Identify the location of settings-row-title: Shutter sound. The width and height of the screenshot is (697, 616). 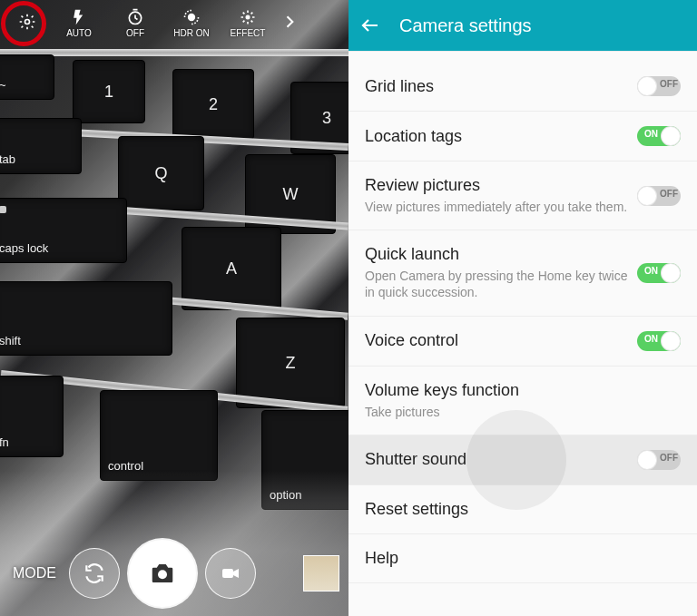
(496, 459).